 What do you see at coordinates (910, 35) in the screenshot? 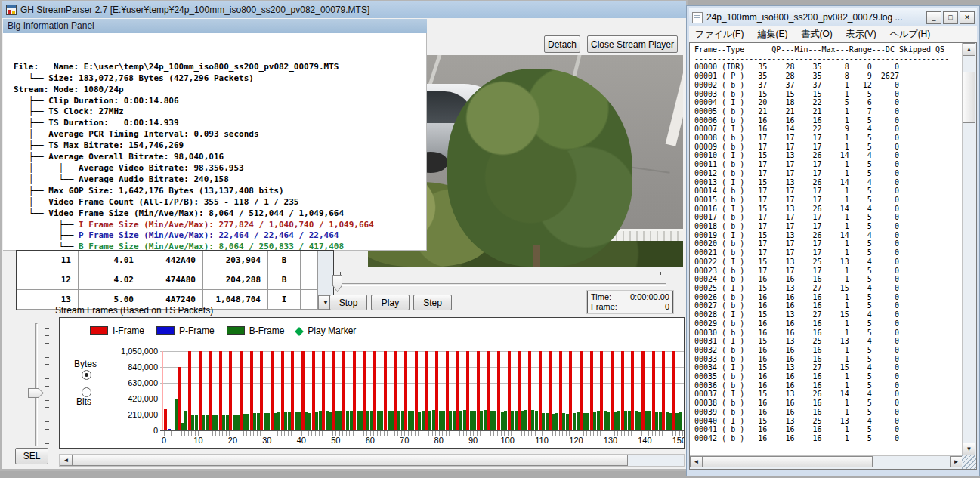
I see `menu-item: ヘルプ(H)` at bounding box center [910, 35].